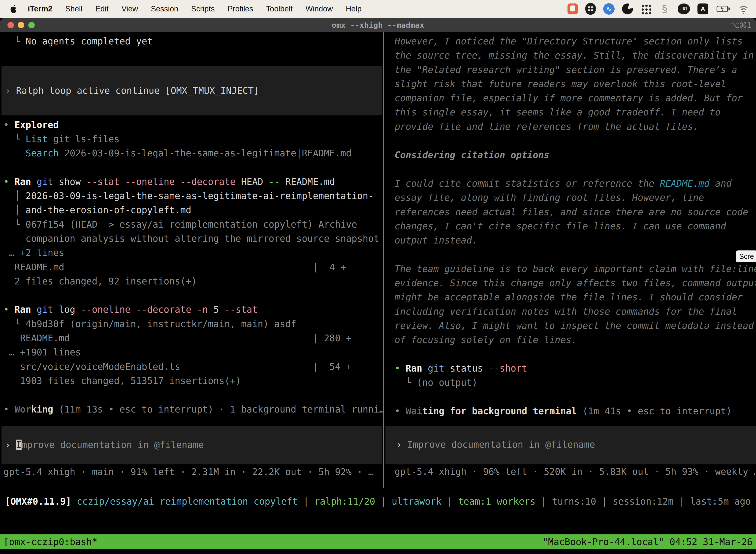 The height and width of the screenshot is (554, 756). I want to click on terminal-line: … +1901 lines, so click(193, 352).